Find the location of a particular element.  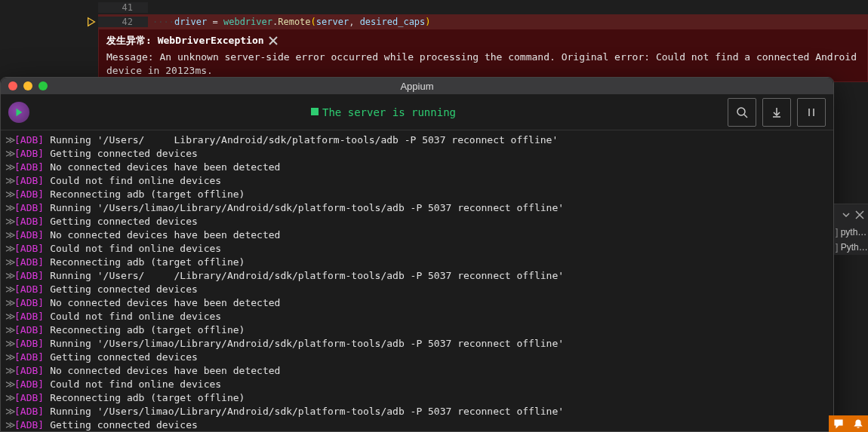

toolbar: The server is running is located at coordinates (417, 112).